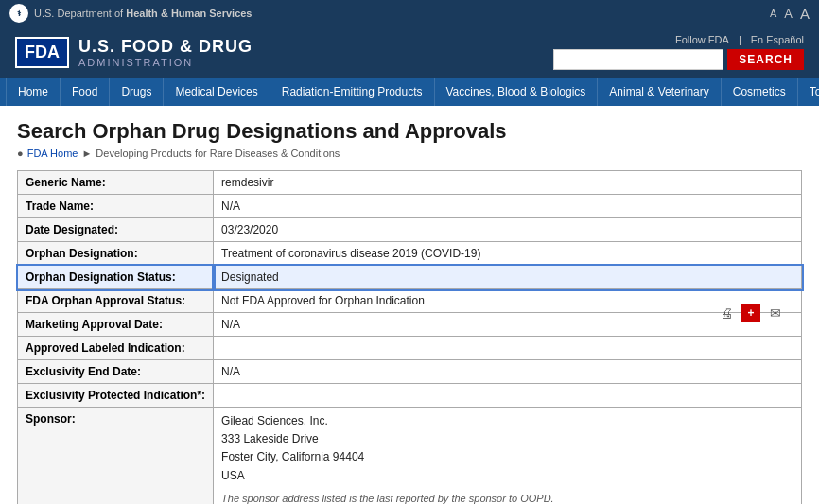 Image resolution: width=819 pixels, height=504 pixels. Describe the element at coordinates (115, 301) in the screenshot. I see `label-fda-approval-status: FDA Orphan Approval Status:` at that location.